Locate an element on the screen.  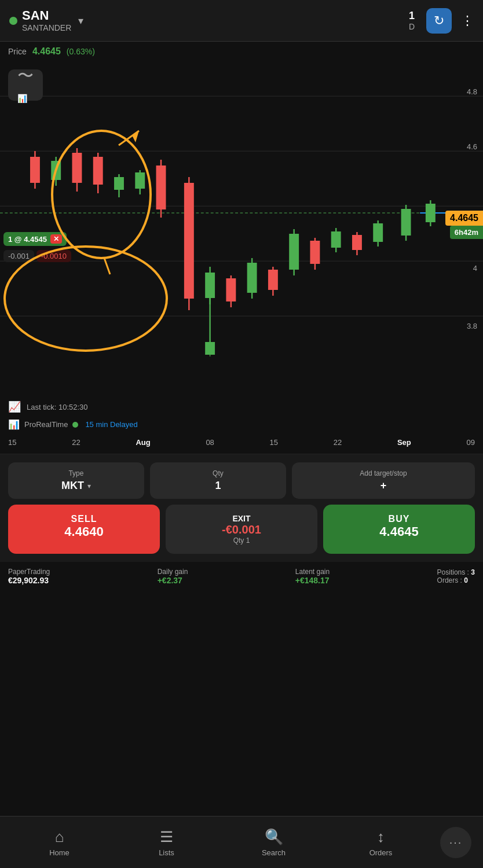
buy-button: BUY 4.4645 is located at coordinates (399, 529).